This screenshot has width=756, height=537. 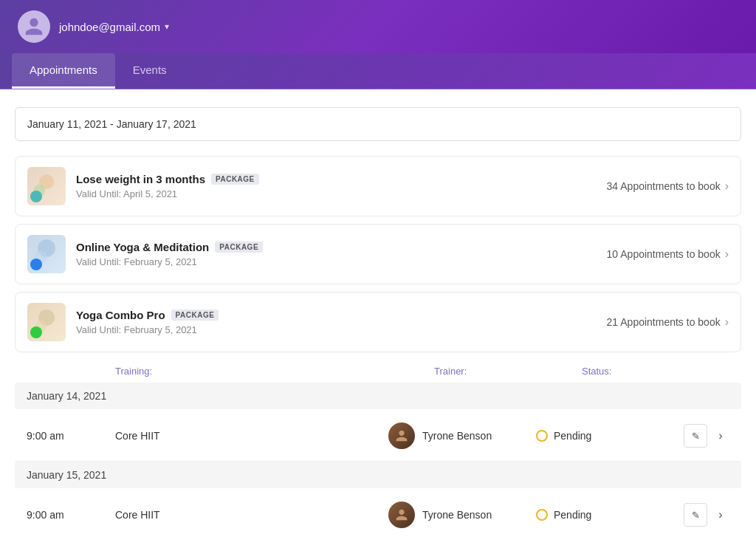 What do you see at coordinates (378, 254) in the screenshot?
I see `package-card-2: Online Yoga & Meditation PACKAGE Valid U…` at bounding box center [378, 254].